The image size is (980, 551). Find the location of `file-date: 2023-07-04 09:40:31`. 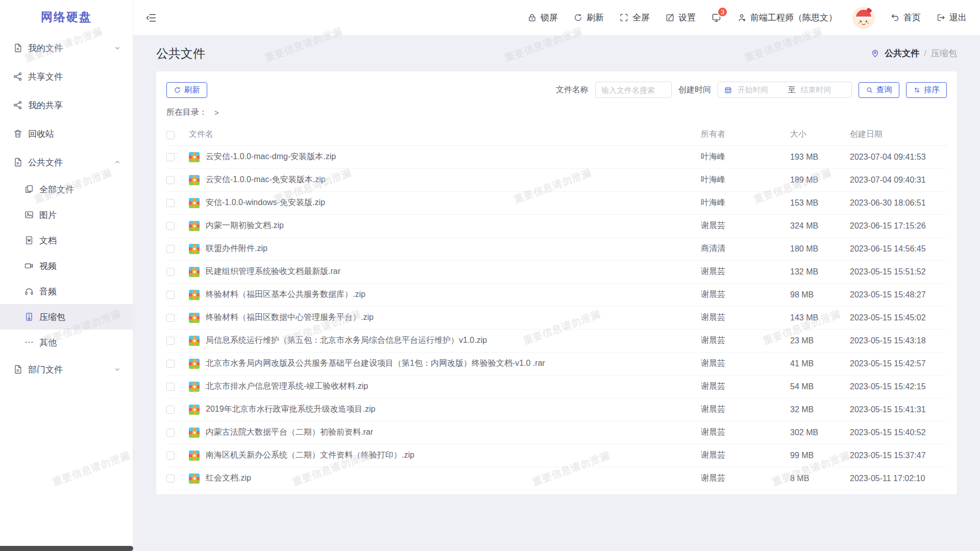

file-date: 2023-07-04 09:40:31 is located at coordinates (898, 180).